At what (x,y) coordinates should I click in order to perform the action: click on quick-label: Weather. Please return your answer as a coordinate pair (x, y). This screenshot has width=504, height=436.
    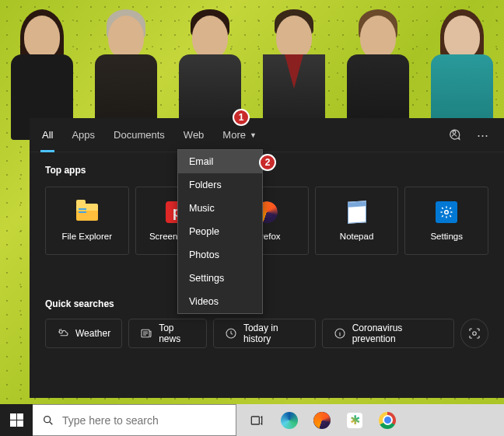
    Looking at the image, I should click on (93, 333).